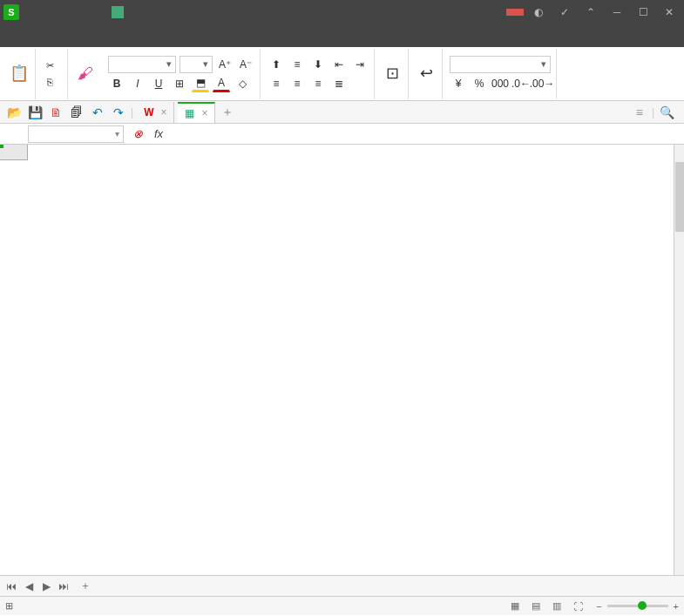 The image size is (684, 616). Describe the element at coordinates (669, 12) in the screenshot. I see `close-window-button: ✕` at that location.